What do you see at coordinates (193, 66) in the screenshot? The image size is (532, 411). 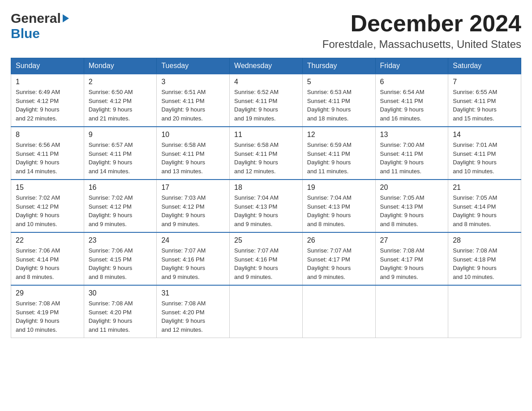 I see `day-header-tuesday: Tuesday` at bounding box center [193, 66].